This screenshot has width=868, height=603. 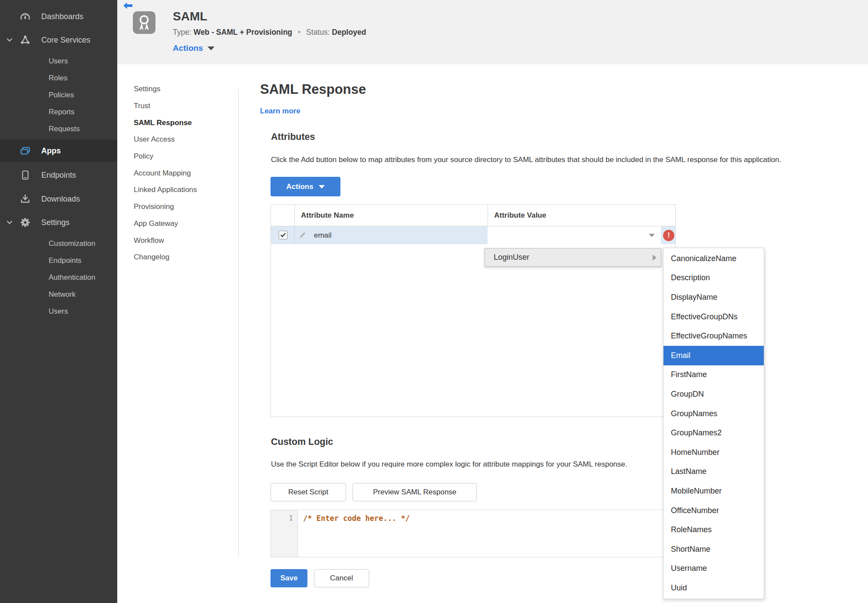 I want to click on actions-button-label: Actions, so click(x=300, y=187).